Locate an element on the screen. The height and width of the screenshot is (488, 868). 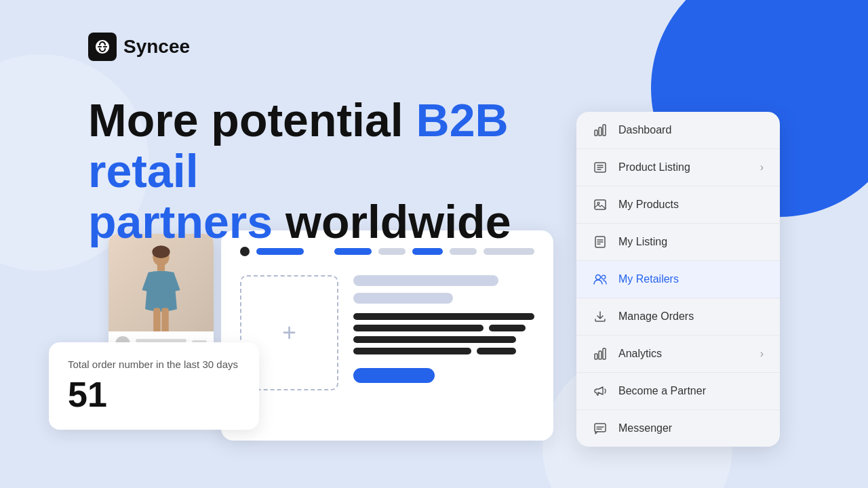
list-icon is located at coordinates (600, 167).